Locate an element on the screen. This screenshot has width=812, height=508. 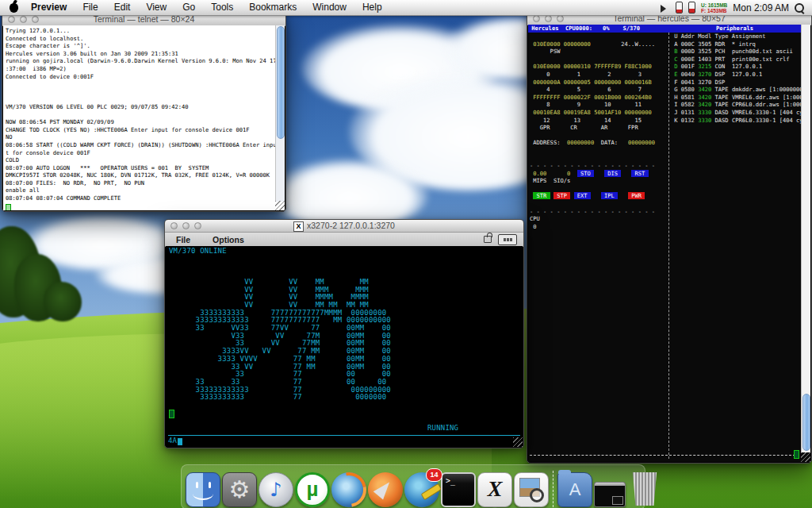
keypad-icon is located at coordinates (508, 240).